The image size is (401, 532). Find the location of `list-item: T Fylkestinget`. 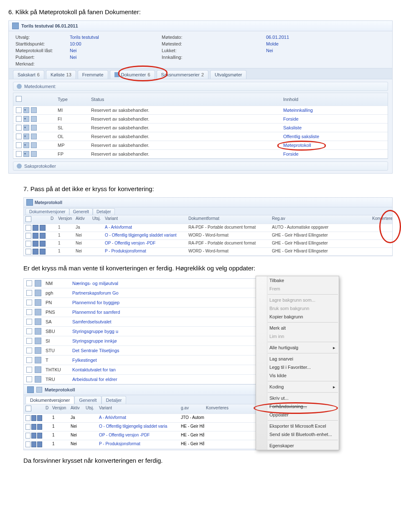

list-item: T Fylkestinget is located at coordinates (140, 361).